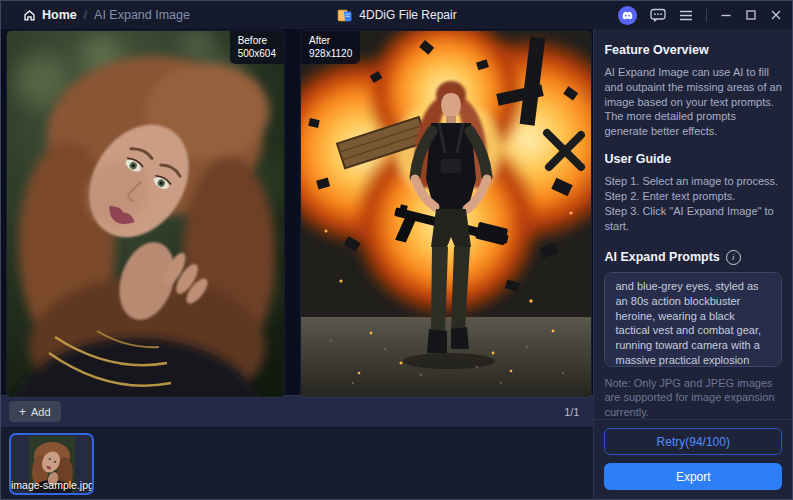  What do you see at coordinates (693, 320) in the screenshot?
I see `prompt-textarea: and blue-grey eyes, styled as an 80s act…` at bounding box center [693, 320].